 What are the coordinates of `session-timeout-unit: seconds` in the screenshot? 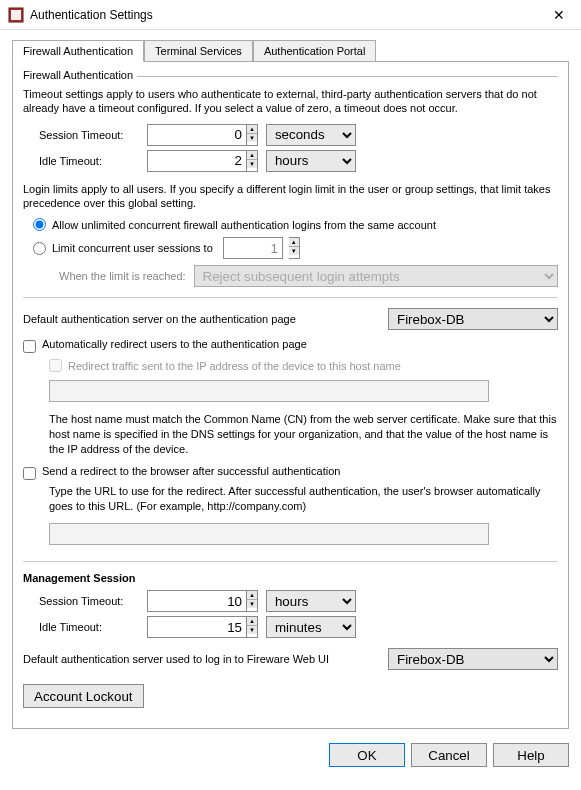 It's located at (311, 135).